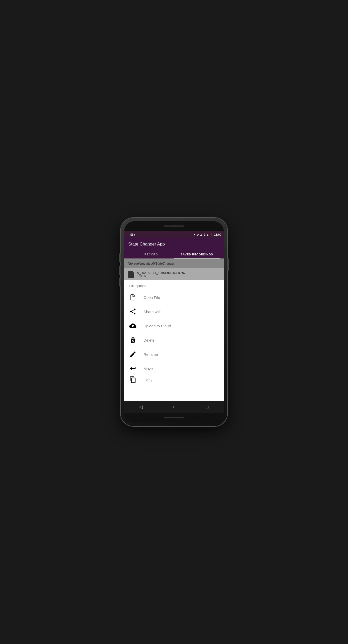 The width and height of the screenshot is (348, 644). What do you see at coordinates (174, 226) in the screenshot?
I see `speaker` at bounding box center [174, 226].